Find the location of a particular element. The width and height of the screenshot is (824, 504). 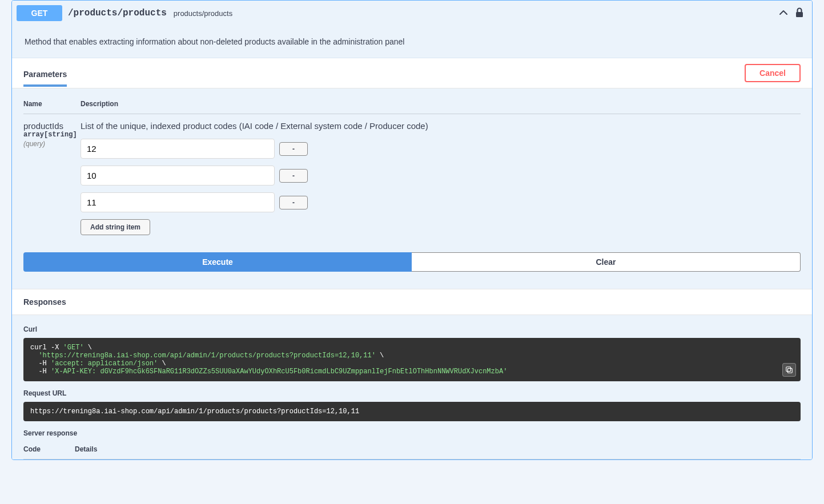

parameters-title: Parameters is located at coordinates (45, 76).